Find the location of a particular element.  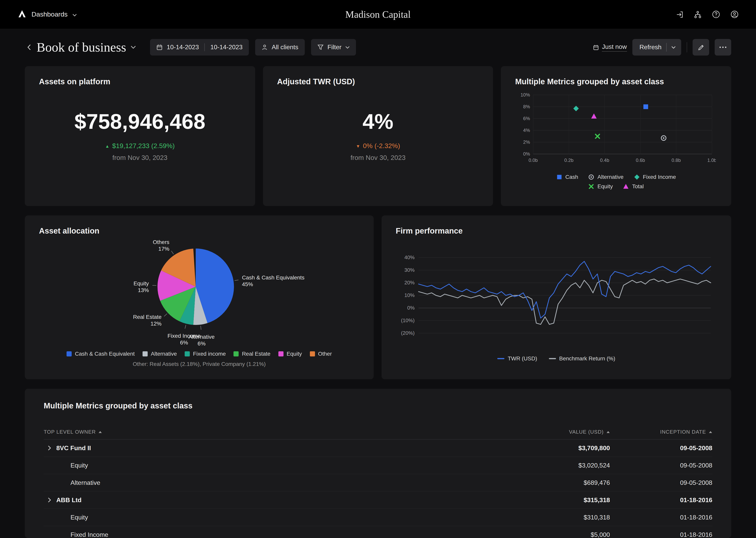

svg-text: 0.8b is located at coordinates (676, 160).